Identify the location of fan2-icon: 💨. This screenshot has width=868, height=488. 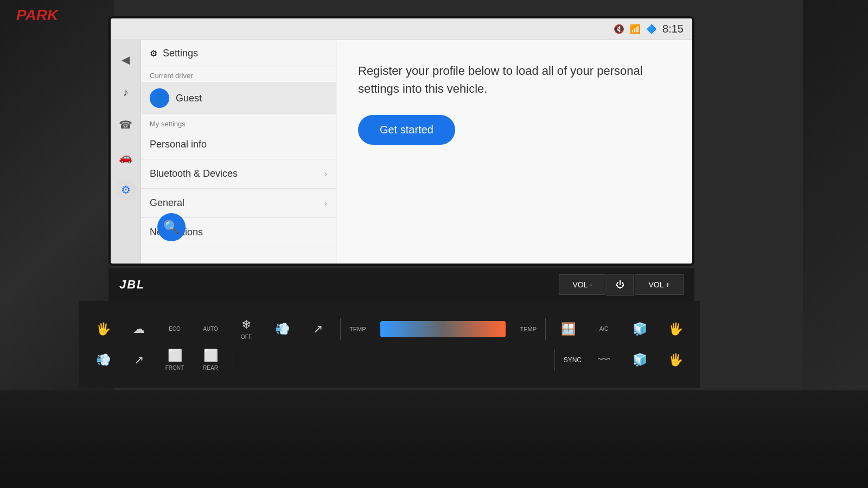
(103, 360).